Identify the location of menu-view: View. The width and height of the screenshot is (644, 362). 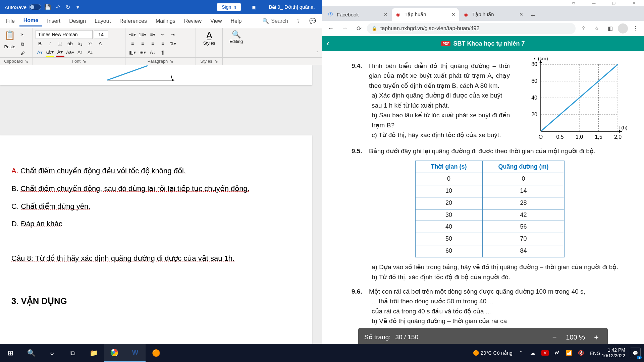
(216, 21).